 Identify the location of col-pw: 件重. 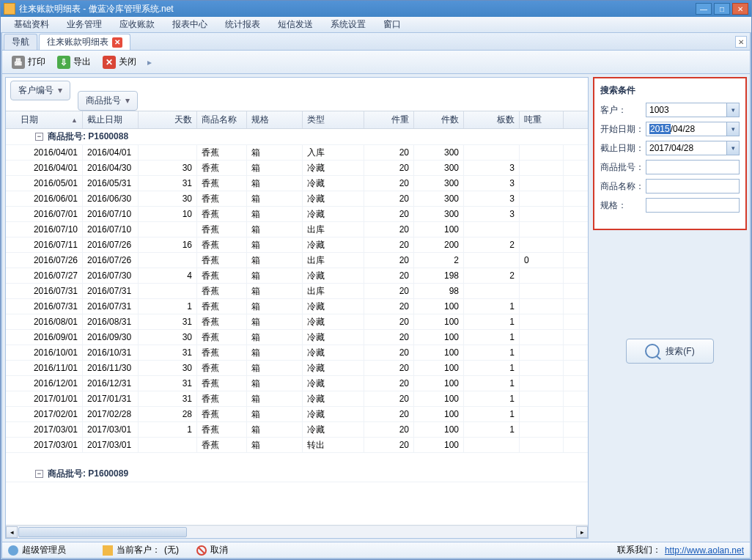
(389, 120).